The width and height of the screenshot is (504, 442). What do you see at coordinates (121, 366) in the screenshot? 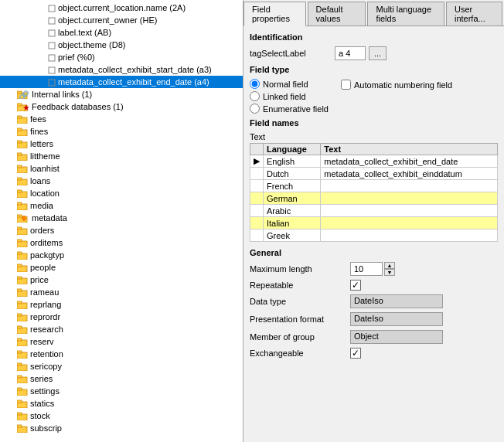
I see `tree-item-sericopy: sericopy` at bounding box center [121, 366].